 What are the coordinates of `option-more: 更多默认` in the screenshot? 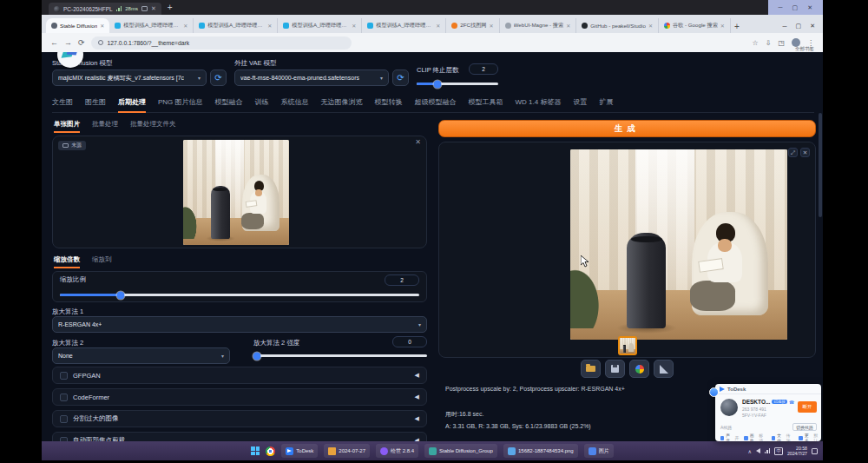 It's located at (810, 437).